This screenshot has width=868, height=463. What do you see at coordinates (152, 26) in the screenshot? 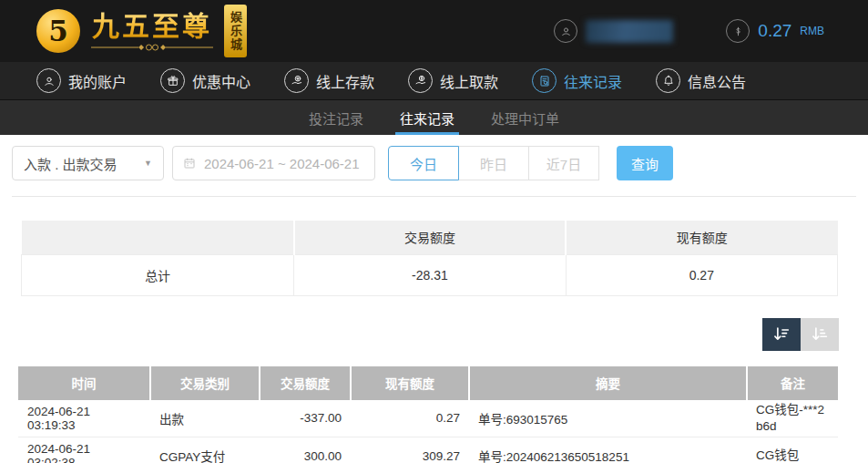
I see `brand-name: 九五至尊` at bounding box center [152, 26].